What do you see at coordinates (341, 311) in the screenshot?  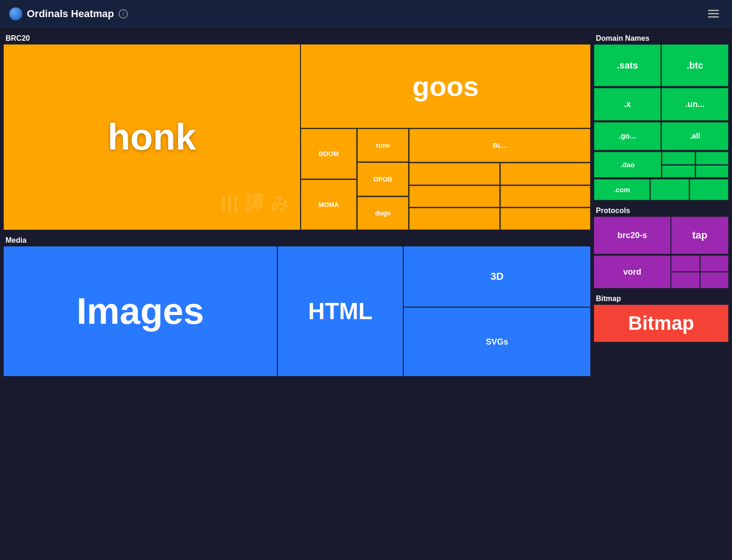 I see `media-html-label: HTML` at bounding box center [341, 311].